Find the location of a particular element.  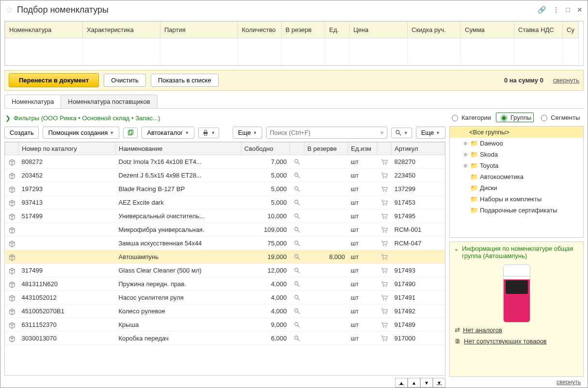

table-row: 197293Blade Racing B-127 BP5,000шт137299 is located at coordinates (225, 189).